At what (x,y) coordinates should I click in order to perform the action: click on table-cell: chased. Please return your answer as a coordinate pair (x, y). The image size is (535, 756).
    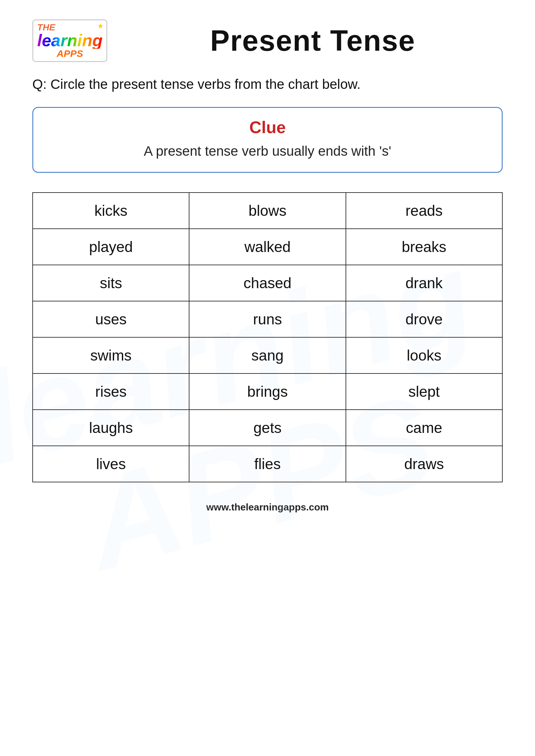
    Looking at the image, I should click on (268, 283).